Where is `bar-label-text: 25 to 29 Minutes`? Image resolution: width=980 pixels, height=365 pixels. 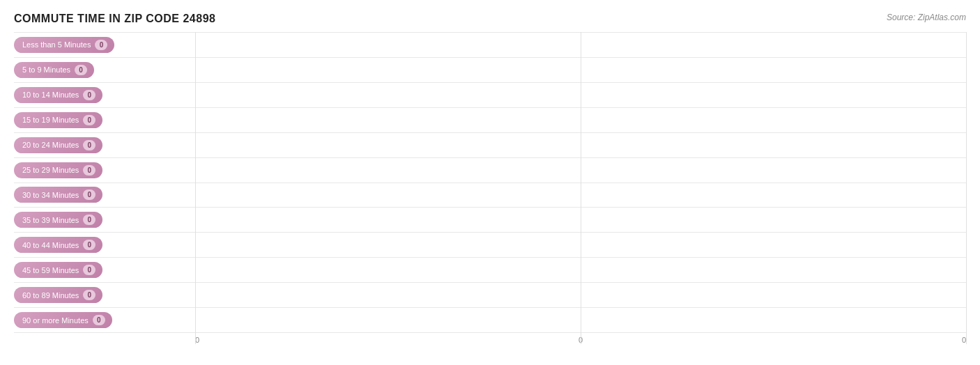 bar-label-text: 25 to 29 Minutes is located at coordinates (50, 170).